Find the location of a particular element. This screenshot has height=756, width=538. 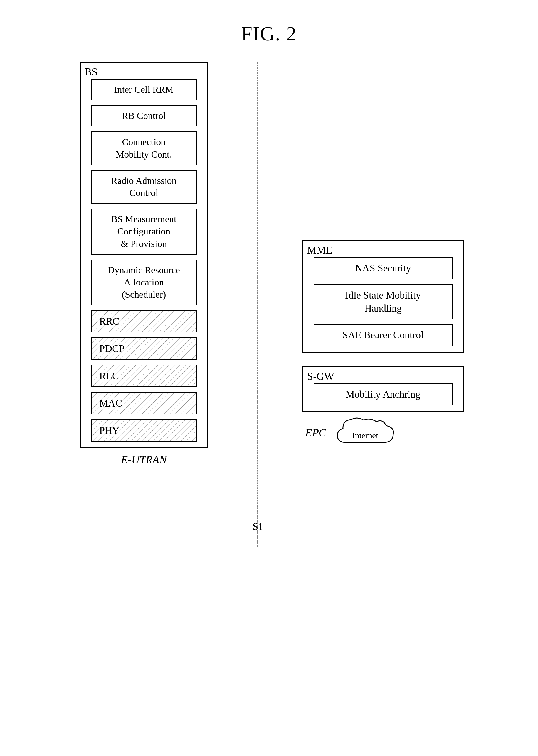

mac-box: MAC is located at coordinates (144, 403).